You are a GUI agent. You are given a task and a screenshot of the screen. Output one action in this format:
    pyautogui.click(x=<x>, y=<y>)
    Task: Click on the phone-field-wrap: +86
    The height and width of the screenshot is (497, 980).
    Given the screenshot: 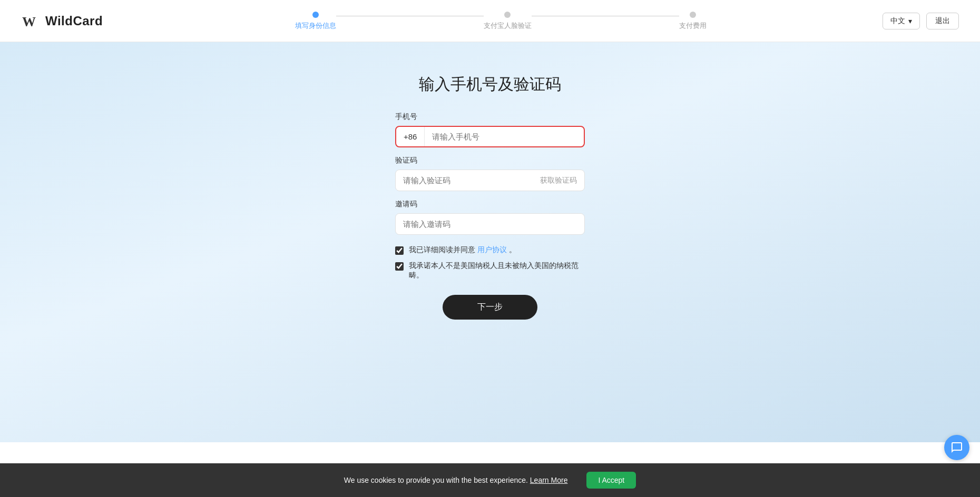 What is the action you would take?
    pyautogui.click(x=490, y=137)
    